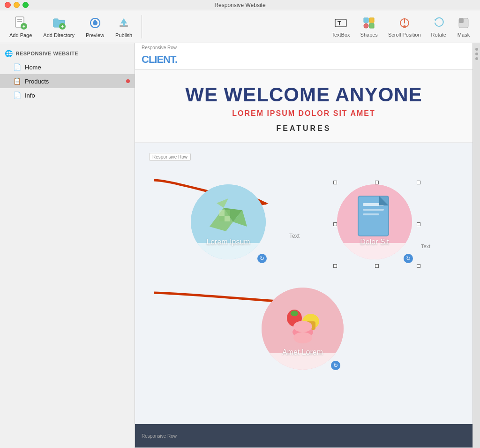 The width and height of the screenshot is (480, 448). Describe the element at coordinates (68, 95) in the screenshot. I see `sidebar-item-info: 📄 Info` at that location.